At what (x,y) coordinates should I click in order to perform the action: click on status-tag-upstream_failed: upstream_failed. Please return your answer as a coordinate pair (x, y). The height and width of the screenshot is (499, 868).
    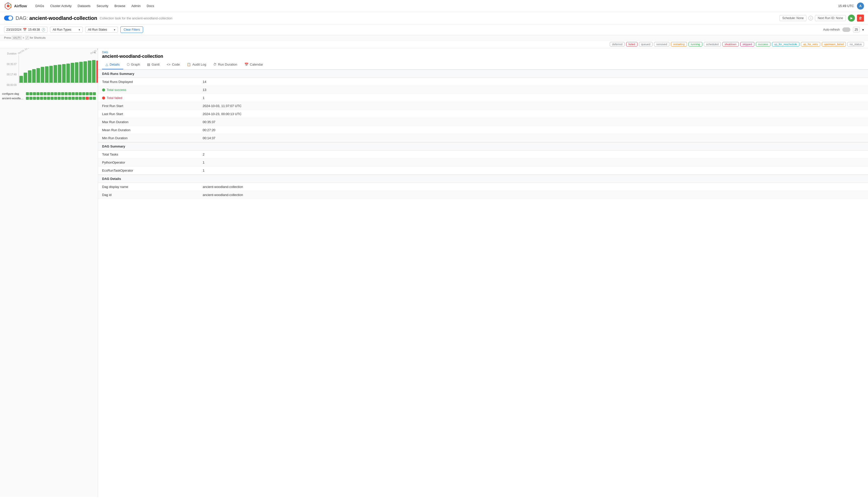
    Looking at the image, I should click on (834, 44).